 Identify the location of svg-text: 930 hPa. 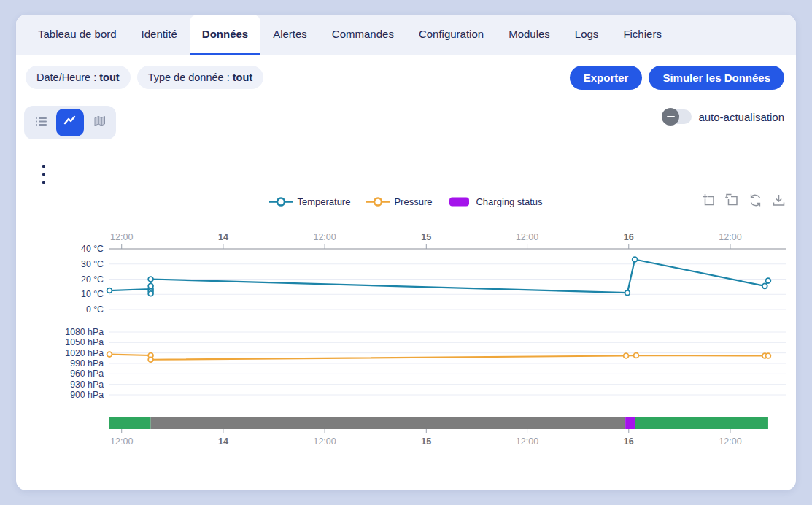
(87, 385).